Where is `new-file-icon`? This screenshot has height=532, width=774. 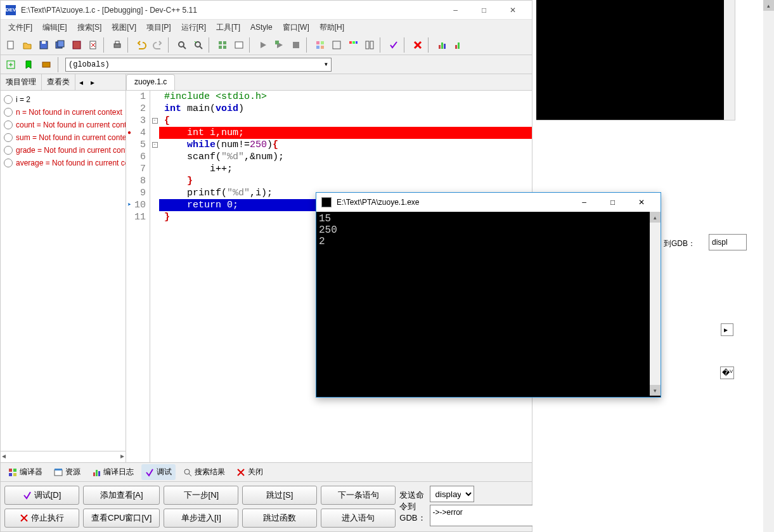
new-file-icon is located at coordinates (11, 45).